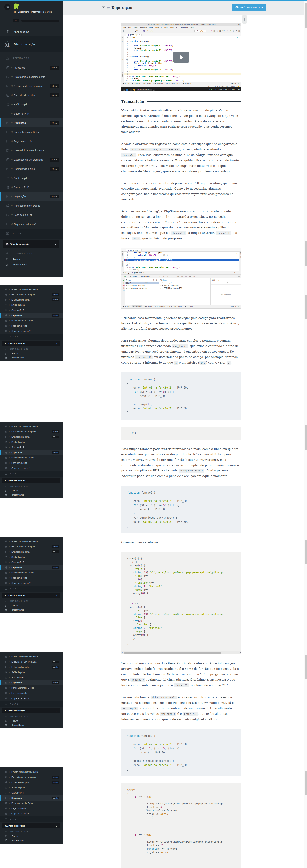 This screenshot has height=868, width=307. What do you see at coordinates (185, 283) in the screenshot?
I see `variable-row: ▪ $i = {int} 6` at bounding box center [185, 283].